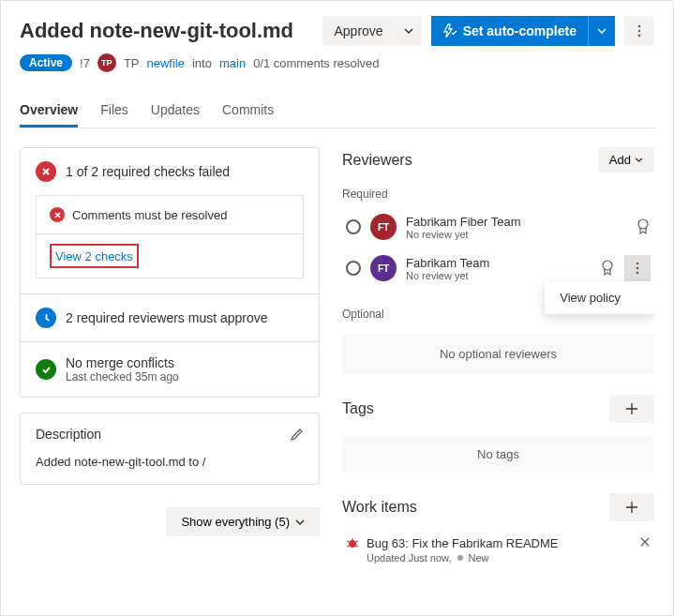  What do you see at coordinates (632, 507) in the screenshot?
I see `add-work-item-button` at bounding box center [632, 507].